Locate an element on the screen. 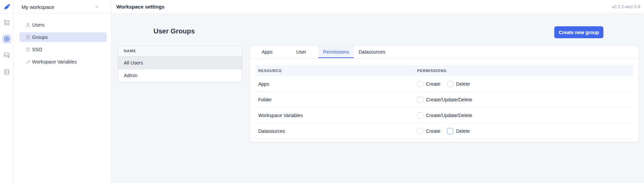 The image size is (644, 183). workspace-name: My workspace is located at coordinates (38, 7).